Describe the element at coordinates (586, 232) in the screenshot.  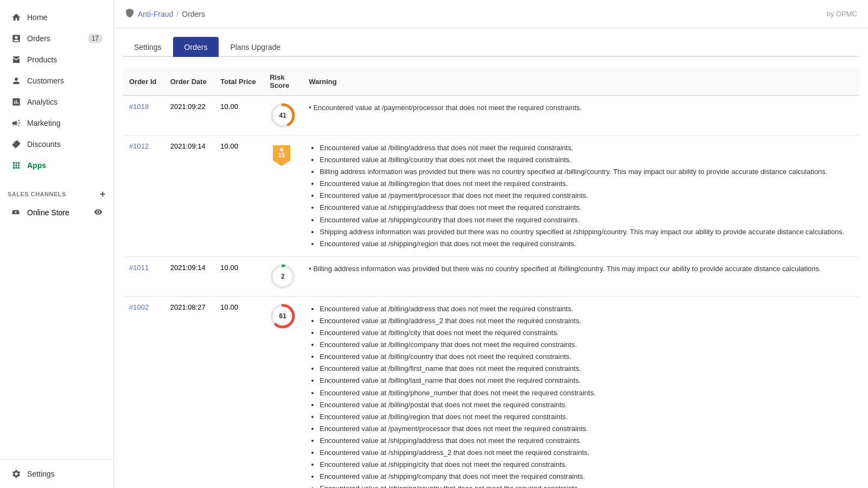
I see `warning-item: Shipping address information was provide…` at that location.